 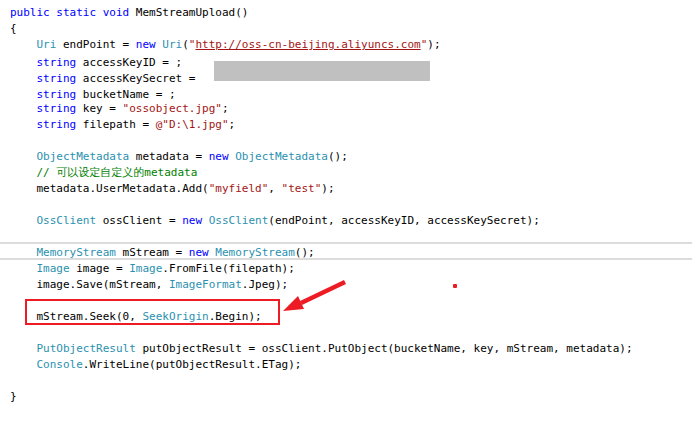 I want to click on code-line: Uri endPoint = new Uri("http://oss-cn-be…, so click(x=322, y=45).